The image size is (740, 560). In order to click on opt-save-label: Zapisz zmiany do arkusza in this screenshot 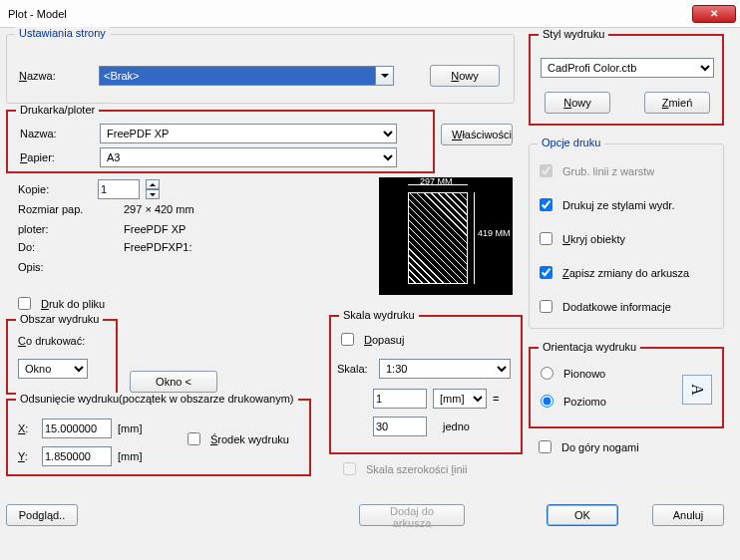, I will do `click(626, 273)`.